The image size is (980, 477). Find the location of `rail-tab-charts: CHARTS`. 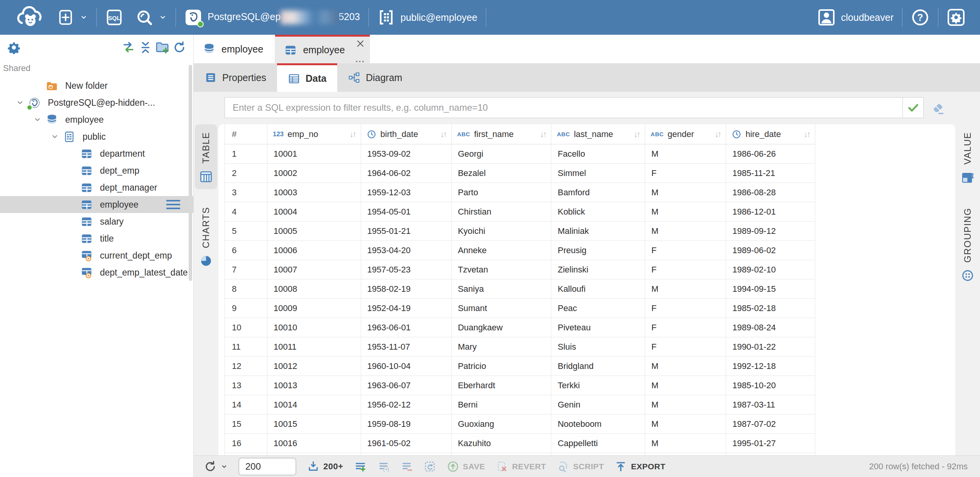

rail-tab-charts: CHARTS is located at coordinates (206, 236).